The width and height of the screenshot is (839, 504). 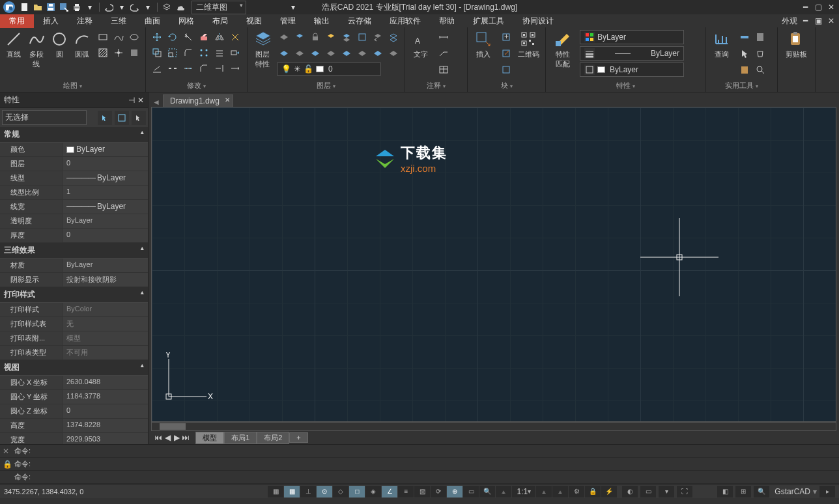 I want to click on ortho-toggle: ⊥, so click(x=308, y=492).